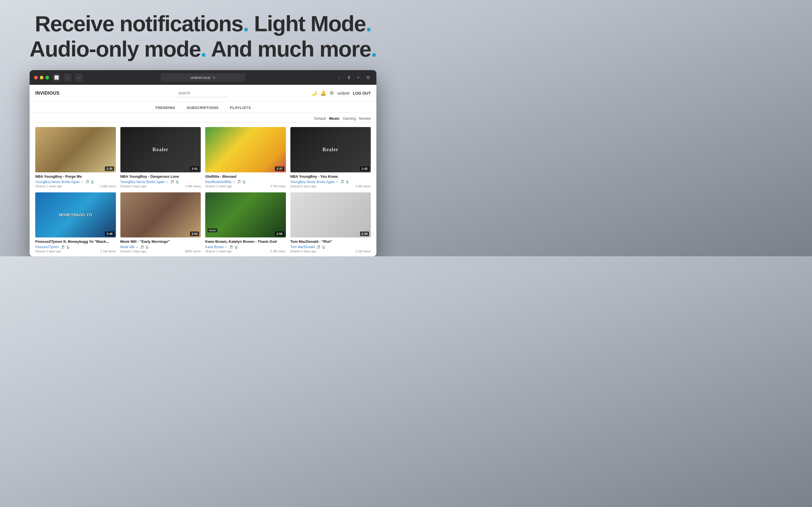  What do you see at coordinates (203, 35) in the screenshot?
I see `hero-section: Receive notifications. Light Mode. Audio…` at bounding box center [203, 35].